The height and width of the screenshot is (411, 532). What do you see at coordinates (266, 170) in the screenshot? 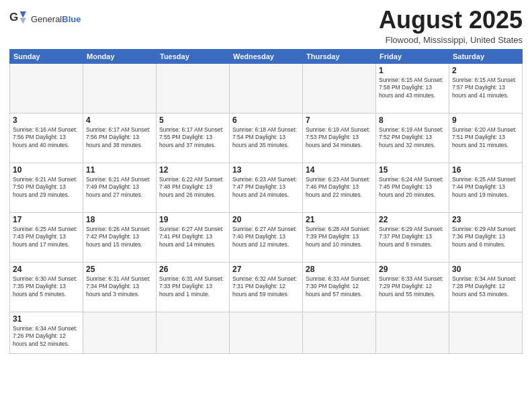
I see `day-number: 13` at bounding box center [266, 170].